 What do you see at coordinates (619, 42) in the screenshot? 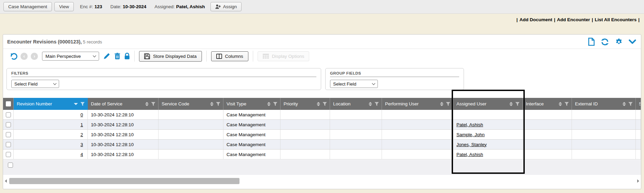
I see `gear-icon` at bounding box center [619, 42].